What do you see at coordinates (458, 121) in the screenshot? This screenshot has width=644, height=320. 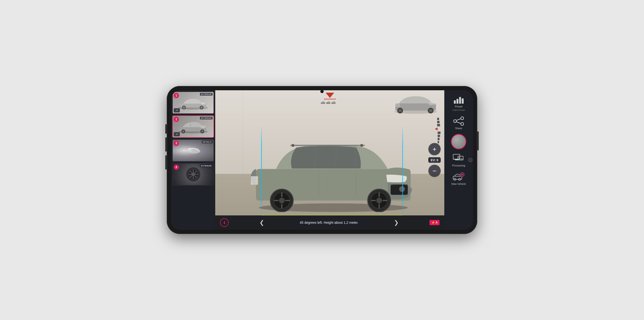 I see `share-icon-svg` at bounding box center [458, 121].